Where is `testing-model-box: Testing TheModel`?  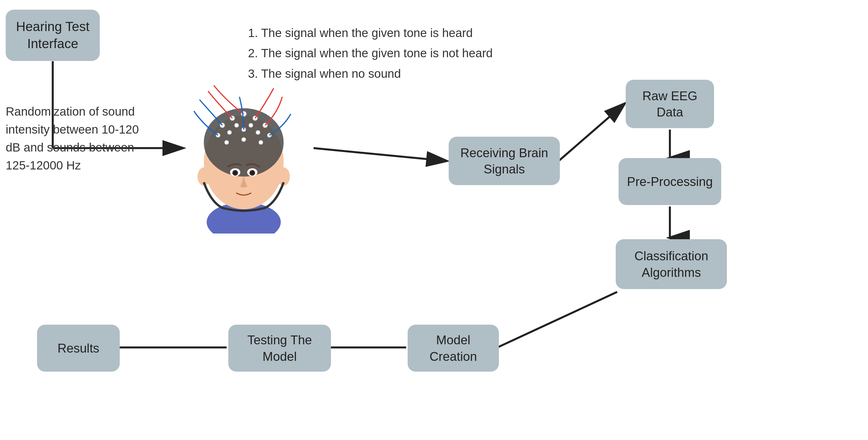 testing-model-box: Testing TheModel is located at coordinates (280, 348).